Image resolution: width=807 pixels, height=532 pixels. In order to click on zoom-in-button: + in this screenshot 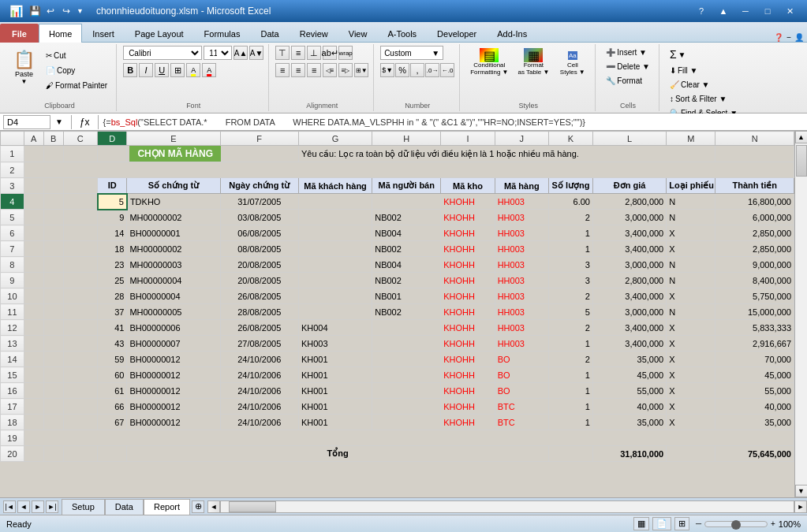, I will do `click(773, 523)`.